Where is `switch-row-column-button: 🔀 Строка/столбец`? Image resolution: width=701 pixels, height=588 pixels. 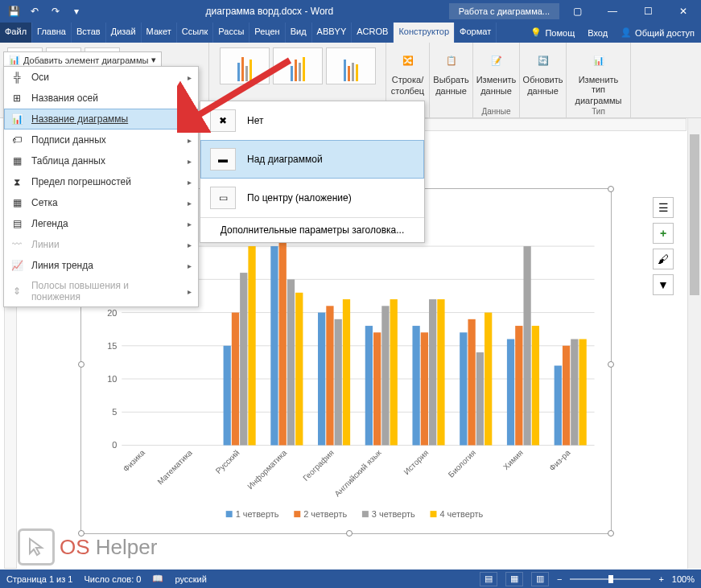 switch-row-column-button: 🔀 Строка/столбец is located at coordinates (407, 72).